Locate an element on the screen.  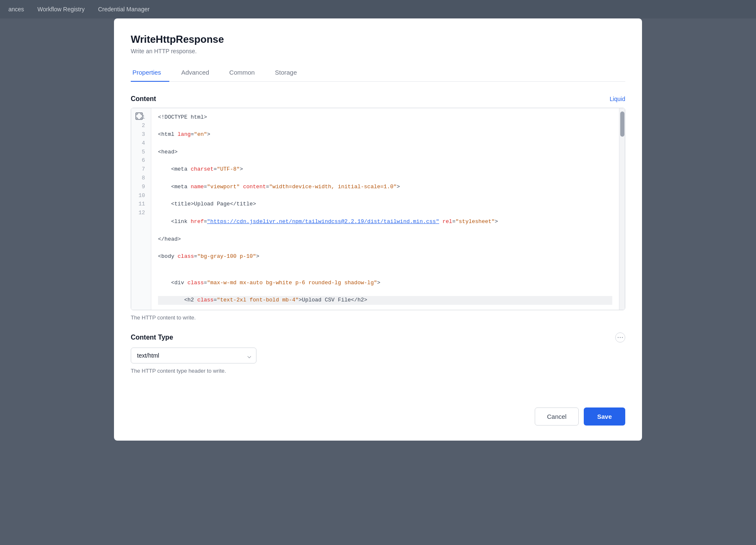
content-type-select: text/html application/json text/plain ap… is located at coordinates (194, 356).